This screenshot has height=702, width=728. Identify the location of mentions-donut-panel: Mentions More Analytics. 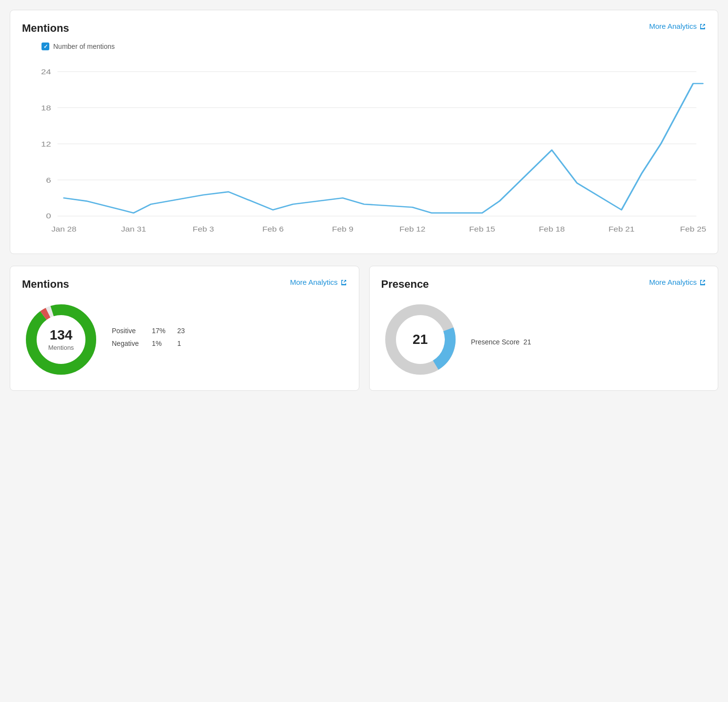
(185, 328).